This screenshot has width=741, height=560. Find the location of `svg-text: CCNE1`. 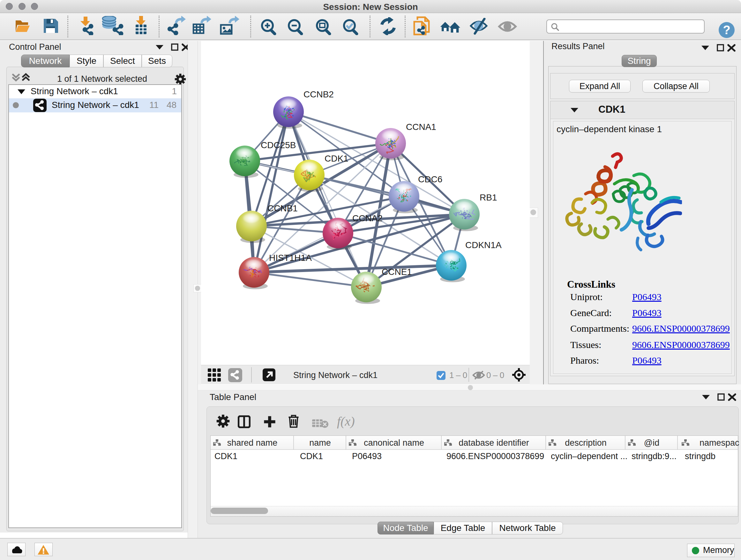

svg-text: CCNE1 is located at coordinates (397, 272).